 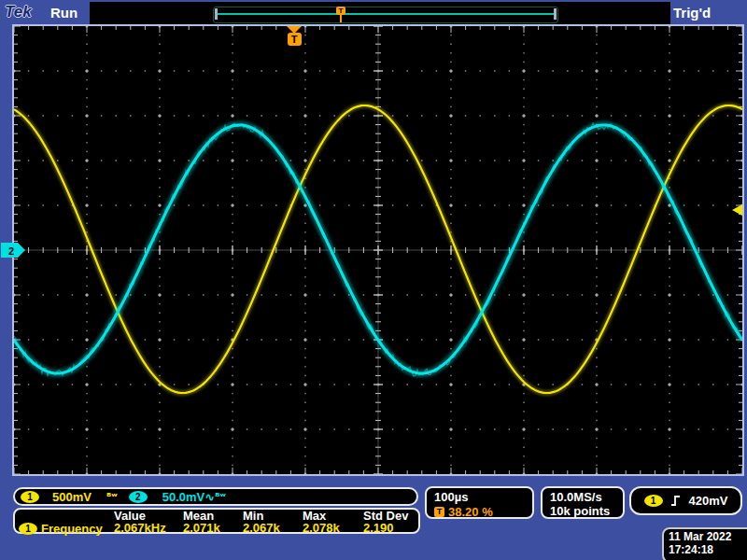 What do you see at coordinates (709, 500) in the screenshot?
I see `trigger-level: 420mV` at bounding box center [709, 500].